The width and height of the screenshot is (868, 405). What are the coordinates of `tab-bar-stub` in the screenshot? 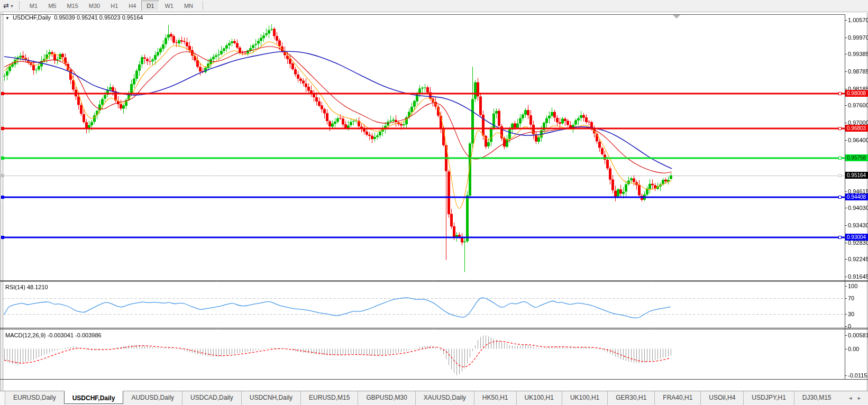 It's located at (3, 398).